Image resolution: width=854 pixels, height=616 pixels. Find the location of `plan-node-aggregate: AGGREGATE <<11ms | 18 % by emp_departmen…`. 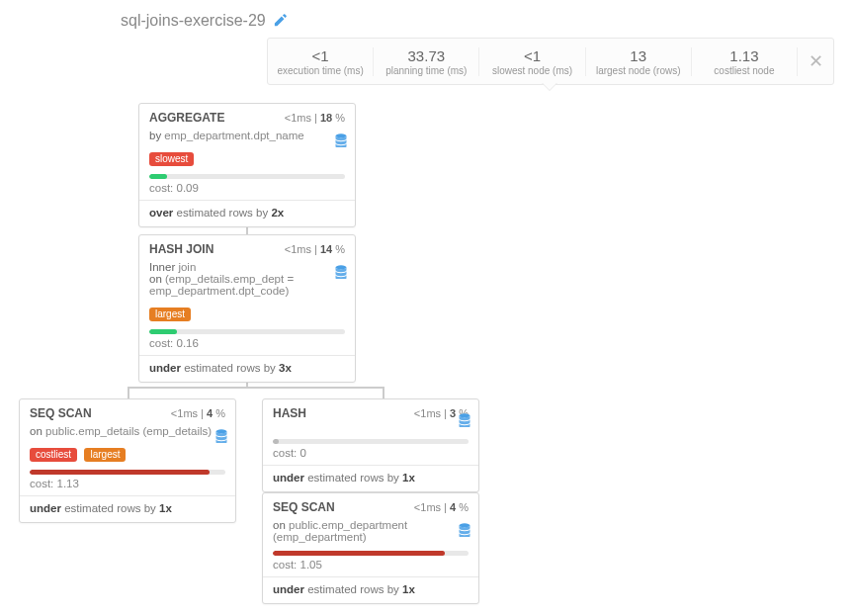

plan-node-aggregate: AGGREGATE <<11ms | 18 % by emp_departmen… is located at coordinates (247, 165).